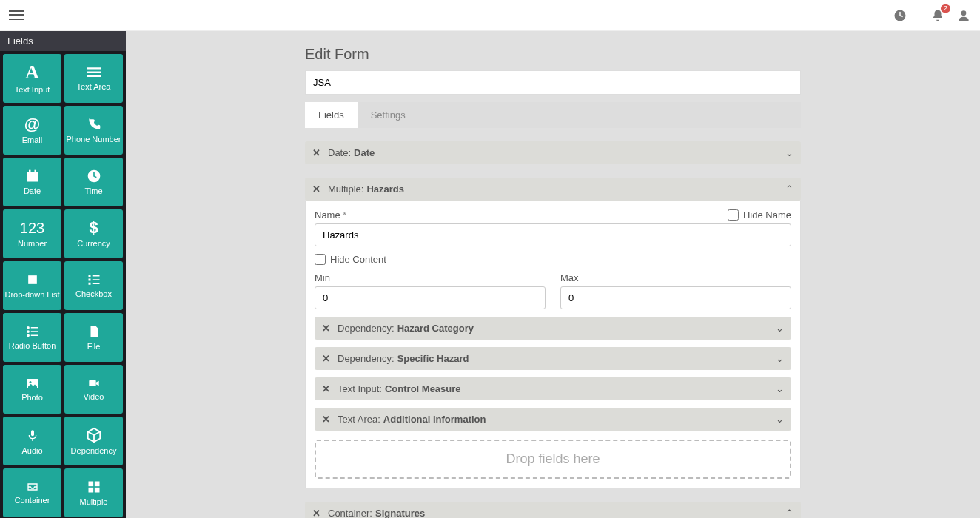 This screenshot has height=518, width=980. I want to click on field-tile-label: Text Area, so click(94, 87).